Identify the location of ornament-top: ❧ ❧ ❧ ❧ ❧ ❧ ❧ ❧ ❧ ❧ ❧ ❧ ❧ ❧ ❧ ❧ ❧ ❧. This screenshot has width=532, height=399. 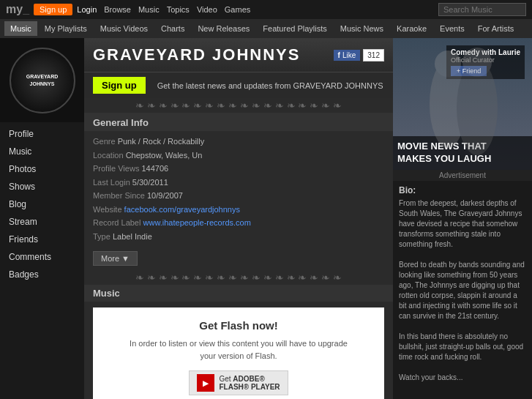
(239, 105).